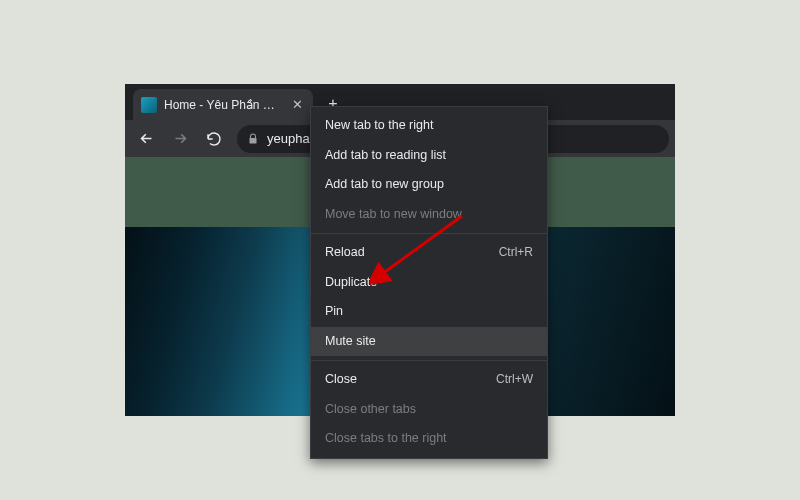 This screenshot has height=500, width=800. Describe the element at coordinates (516, 252) in the screenshot. I see `menu-shortcut: Ctrl+R` at that location.